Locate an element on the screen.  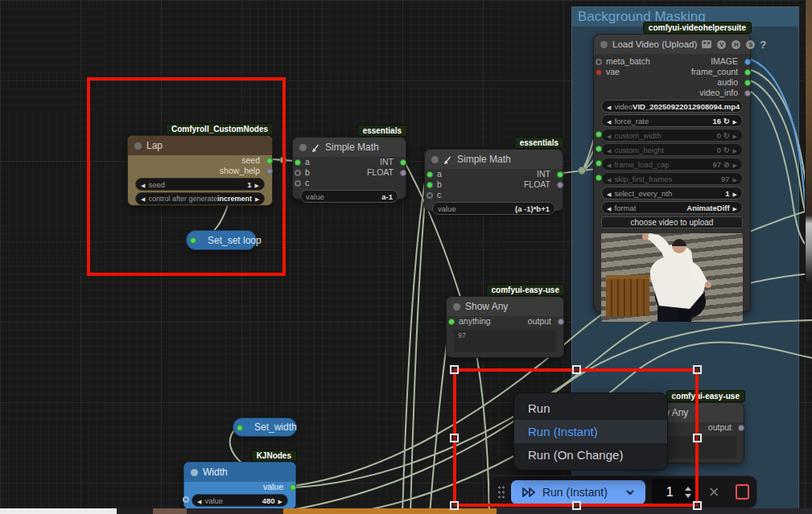
input-port-custom-height is located at coordinates (599, 149).